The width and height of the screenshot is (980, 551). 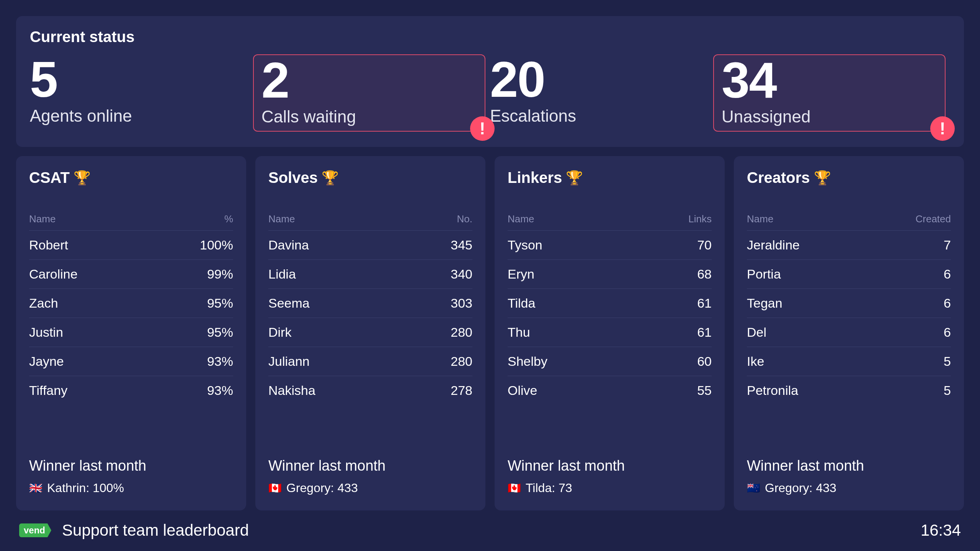 What do you see at coordinates (46, 332) in the screenshot?
I see `row-name: Justin` at bounding box center [46, 332].